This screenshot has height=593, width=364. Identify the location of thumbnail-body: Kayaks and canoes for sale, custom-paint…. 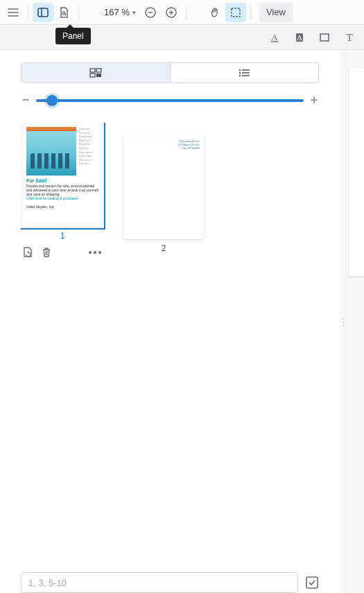
(62, 190).